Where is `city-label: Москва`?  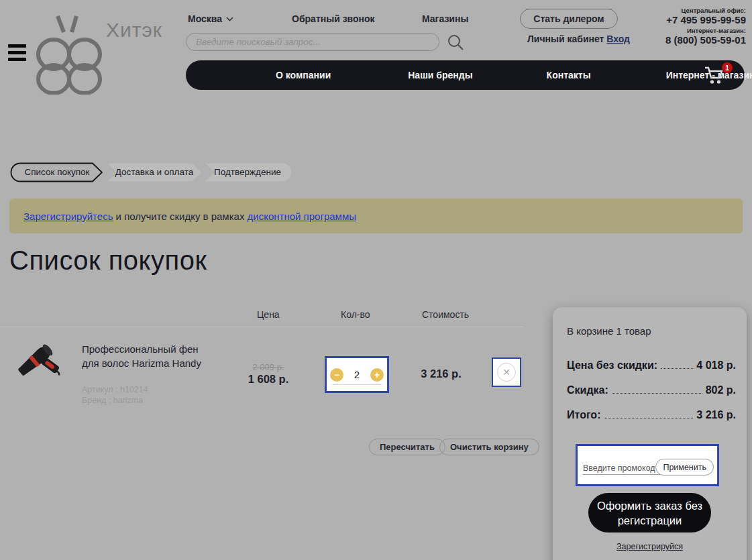
city-label: Москва is located at coordinates (205, 19).